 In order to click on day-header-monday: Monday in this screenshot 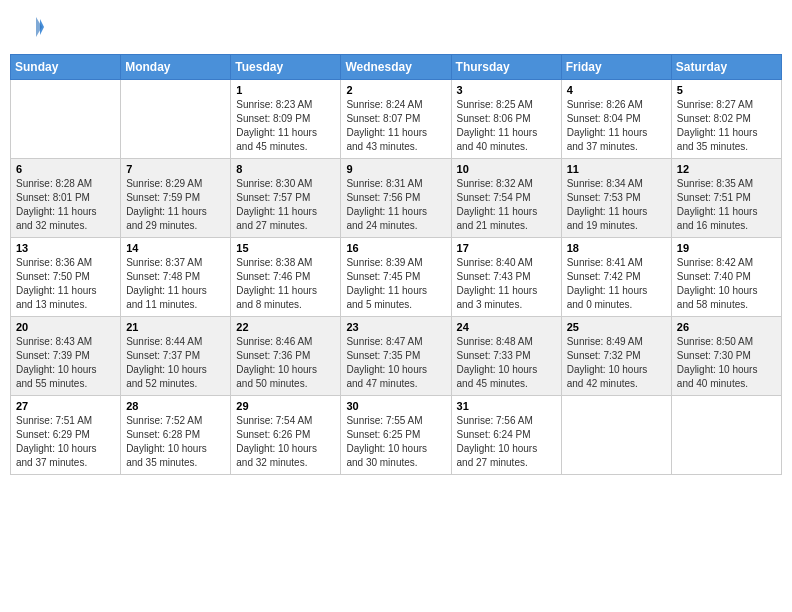, I will do `click(176, 68)`.